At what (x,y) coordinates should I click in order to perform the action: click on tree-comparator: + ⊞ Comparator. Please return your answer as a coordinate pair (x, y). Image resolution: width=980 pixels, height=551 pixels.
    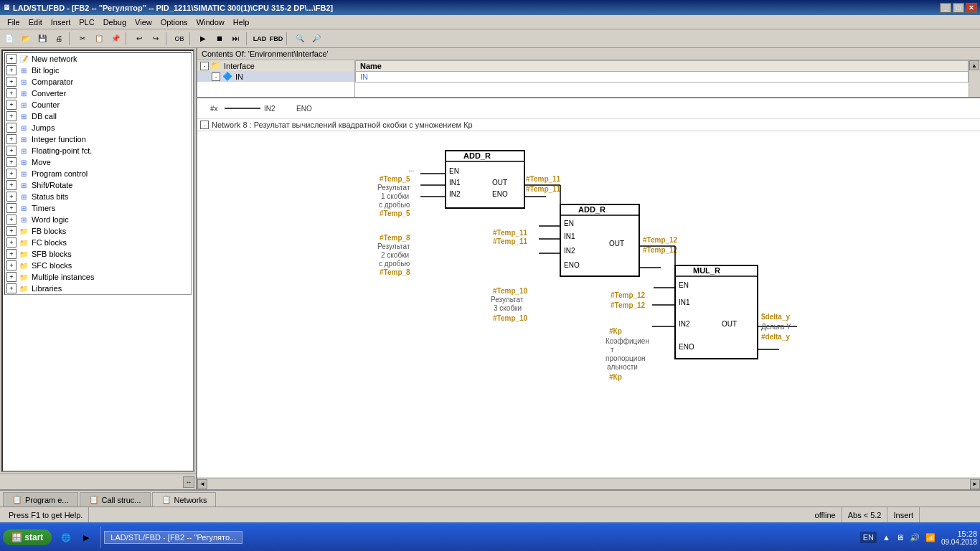
    Looking at the image, I should click on (98, 82).